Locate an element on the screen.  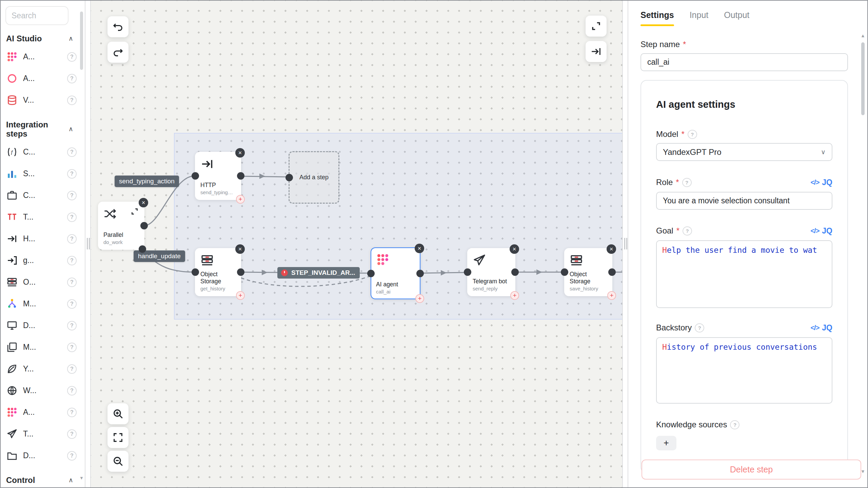
backstory-jq-toggle: </> JQ is located at coordinates (821, 328).